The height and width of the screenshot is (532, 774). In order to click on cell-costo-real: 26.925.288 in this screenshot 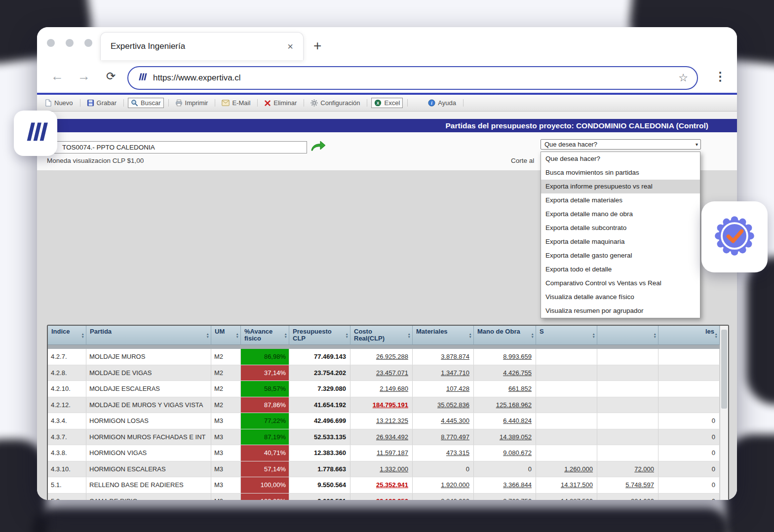, I will do `click(382, 357)`.